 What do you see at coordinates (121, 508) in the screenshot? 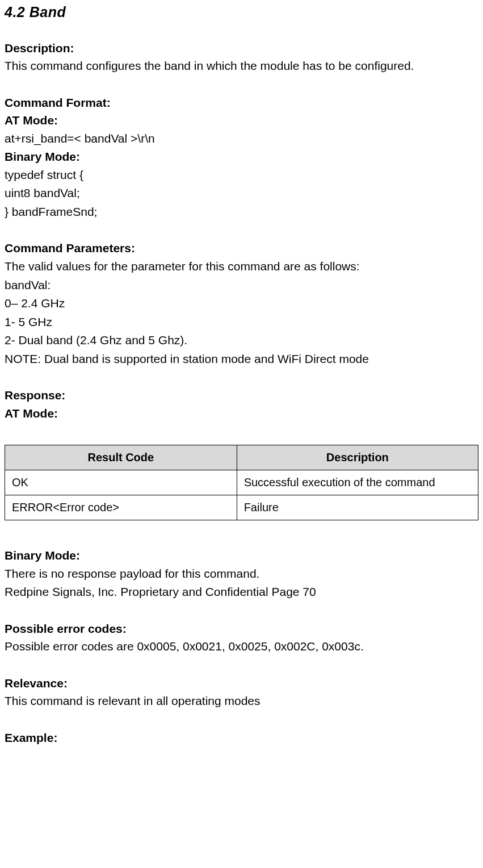
I see `table-cell-result: ERROR<Error code>` at bounding box center [121, 508].